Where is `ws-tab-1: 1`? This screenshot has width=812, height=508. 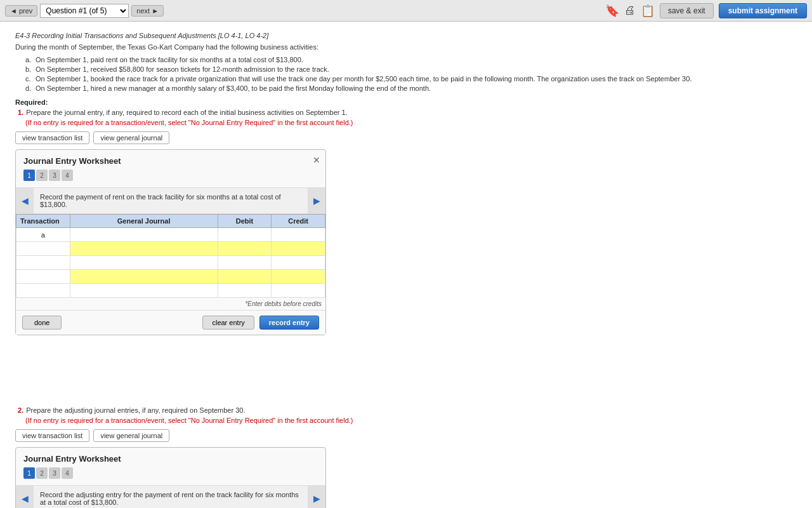 ws-tab-1: 1 is located at coordinates (29, 175).